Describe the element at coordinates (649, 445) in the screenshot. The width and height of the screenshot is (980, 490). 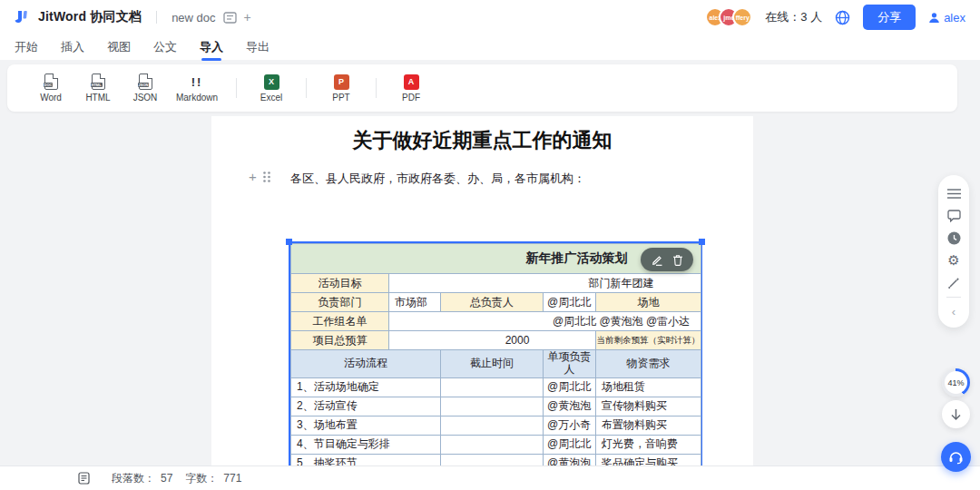
I see `table-cell: 灯光费，音响费` at that location.